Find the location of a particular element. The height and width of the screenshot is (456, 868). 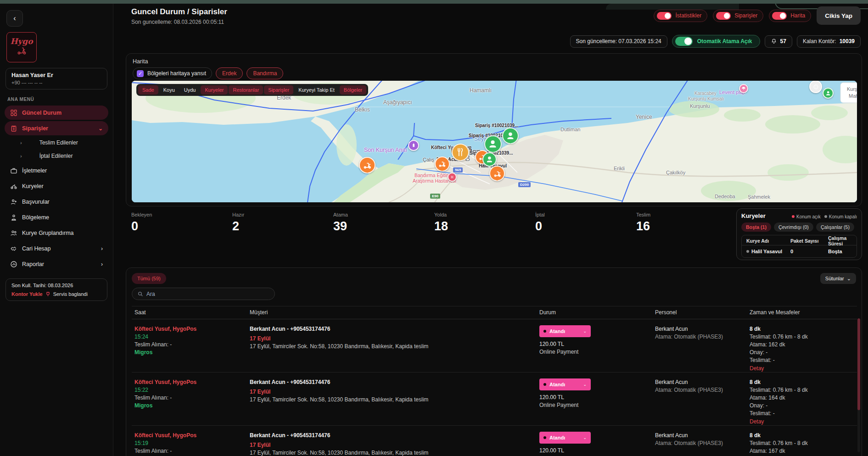

last-update-text: Son güncelleme: 07.03.2026 15:24 is located at coordinates (619, 41).